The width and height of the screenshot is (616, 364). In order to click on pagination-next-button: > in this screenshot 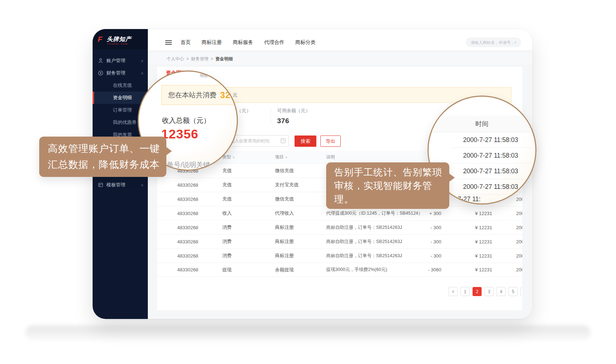, I will do `click(522, 291)`.